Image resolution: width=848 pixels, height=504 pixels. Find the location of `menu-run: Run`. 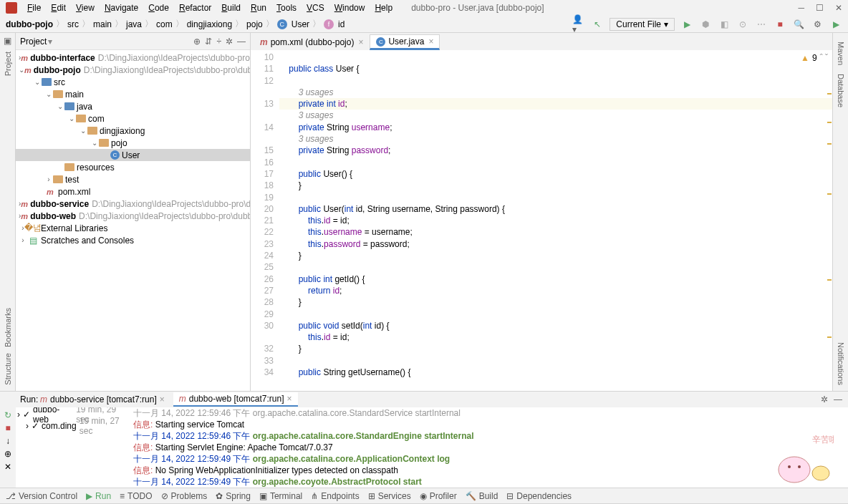

menu-run: Run is located at coordinates (259, 8).